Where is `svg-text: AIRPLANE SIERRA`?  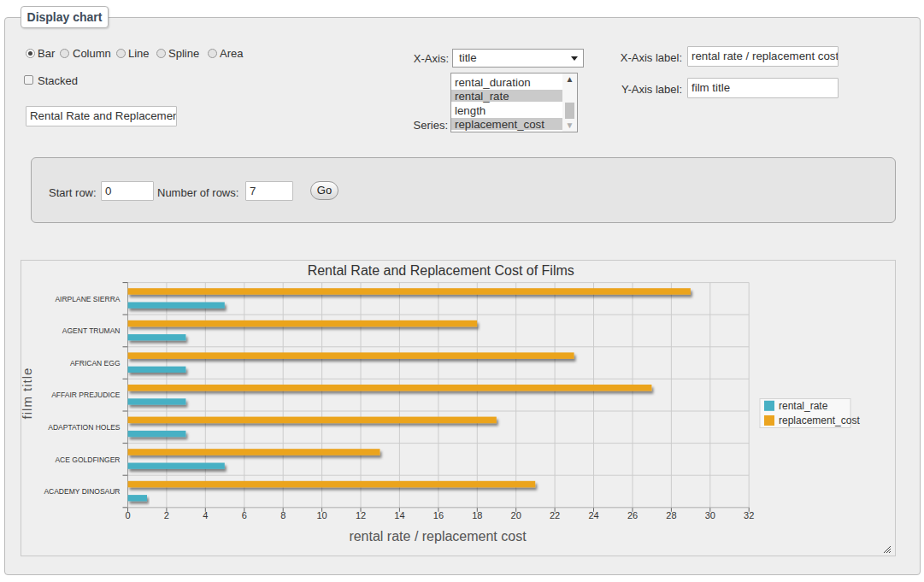
svg-text: AIRPLANE SIERRA is located at coordinates (87, 299).